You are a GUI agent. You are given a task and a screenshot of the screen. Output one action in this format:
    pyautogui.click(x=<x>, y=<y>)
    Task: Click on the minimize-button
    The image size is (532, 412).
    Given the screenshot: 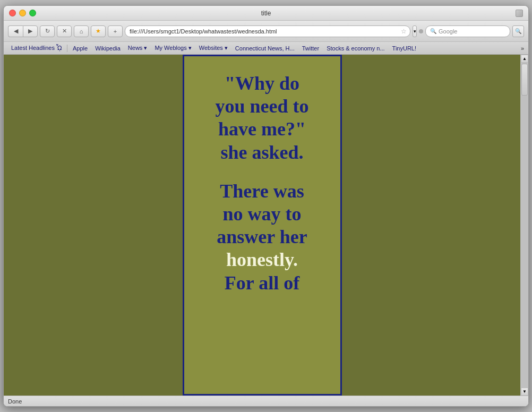 What is the action you would take?
    pyautogui.click(x=22, y=13)
    